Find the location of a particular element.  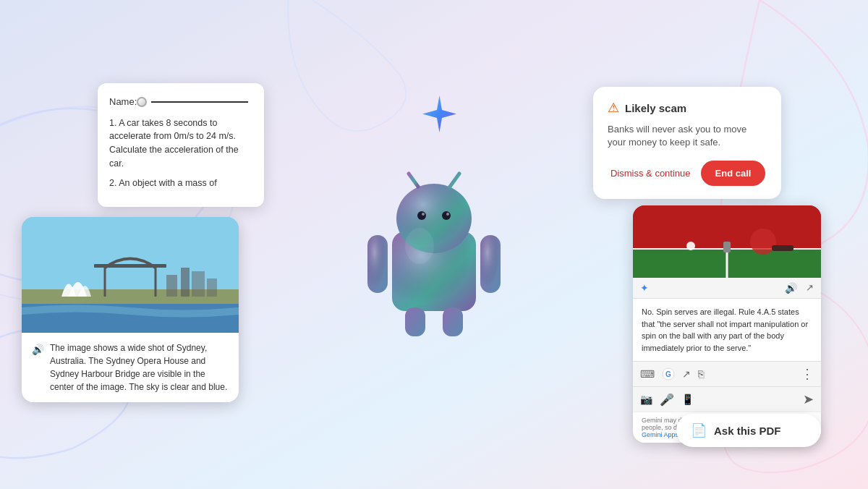

gemini-pdf-area: ✦ 🔊 ↗ No. Spin serves are illegal. Rule … is located at coordinates (749, 430).